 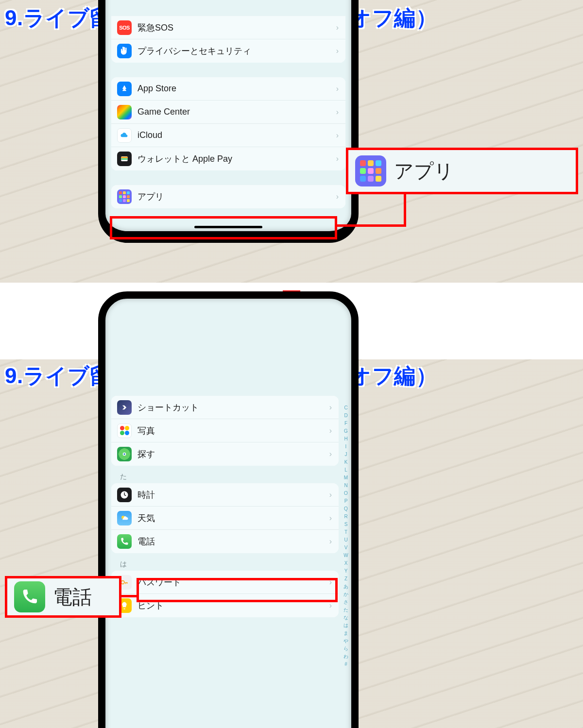 What do you see at coordinates (346, 649) in the screenshot?
I see `index-letter: ら` at bounding box center [346, 649].